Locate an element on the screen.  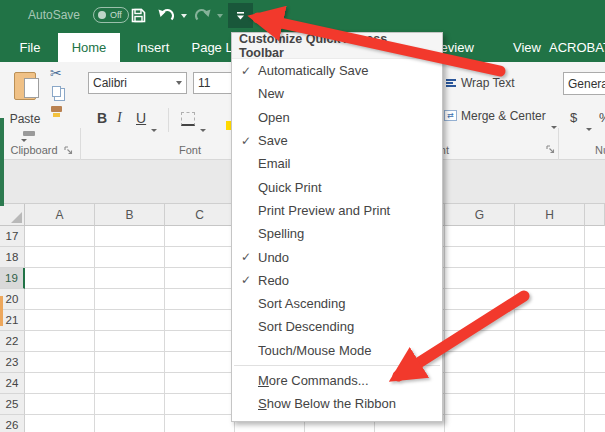
tab-home: Home is located at coordinates (89, 48).